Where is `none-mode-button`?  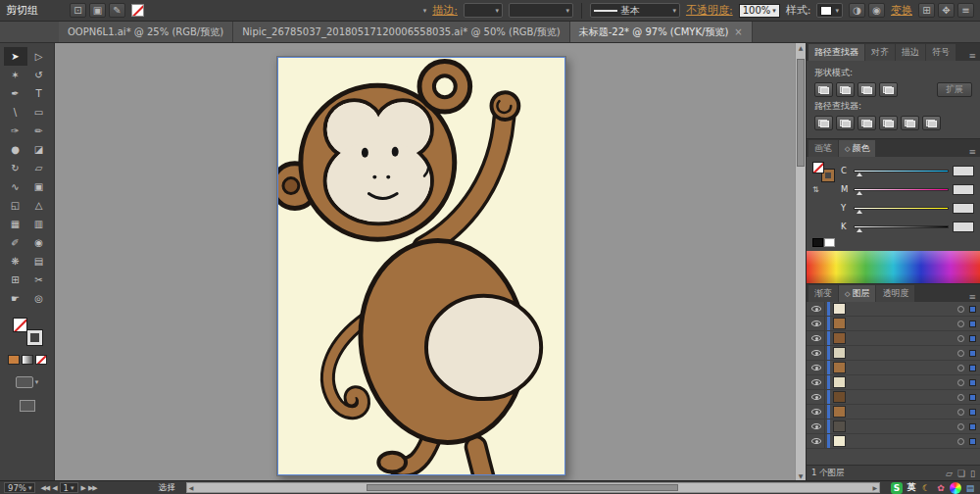
none-mode-button is located at coordinates (41, 360).